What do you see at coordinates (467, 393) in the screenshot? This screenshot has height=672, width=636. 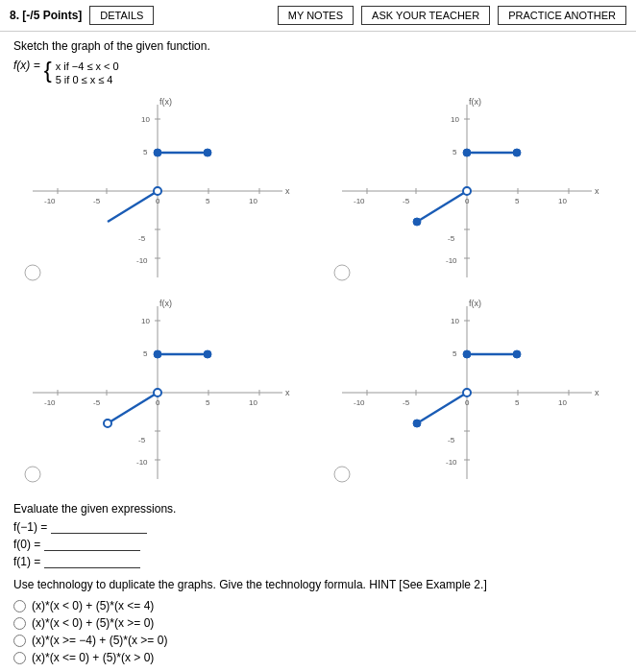 I see `graph-4: x f(x) 0 -5 -10 5 10 5 -5 -10 10` at bounding box center [467, 393].